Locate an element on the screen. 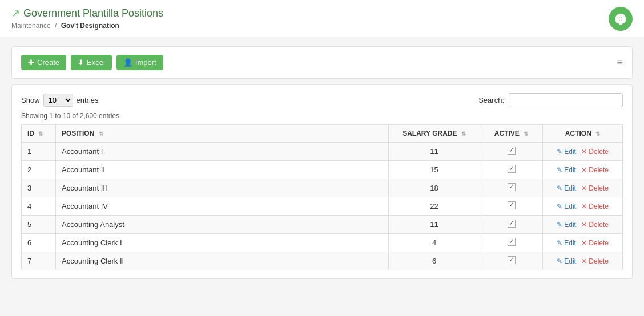 This screenshot has width=644, height=316. cell-position: Accountant II is located at coordinates (223, 170).